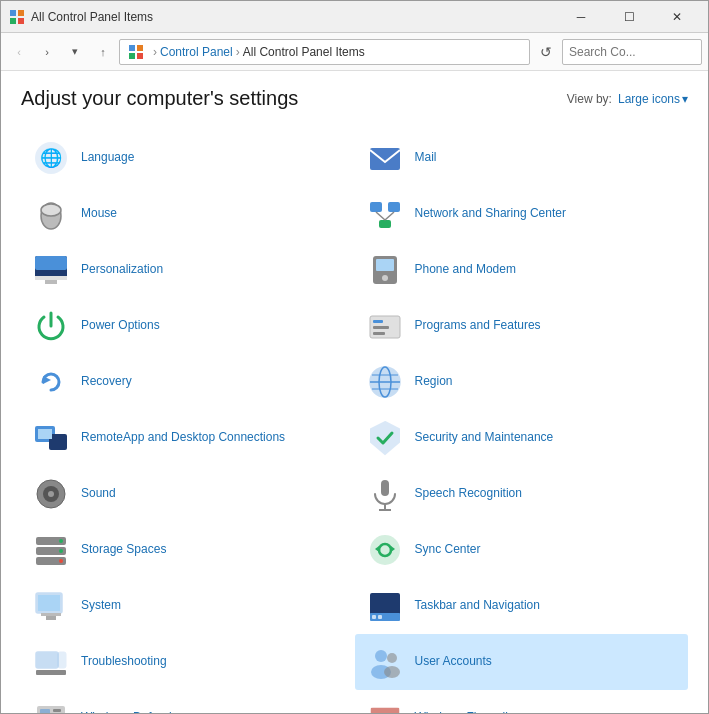 The height and width of the screenshot is (714, 709). I want to click on refresh-button: ↺, so click(546, 52).